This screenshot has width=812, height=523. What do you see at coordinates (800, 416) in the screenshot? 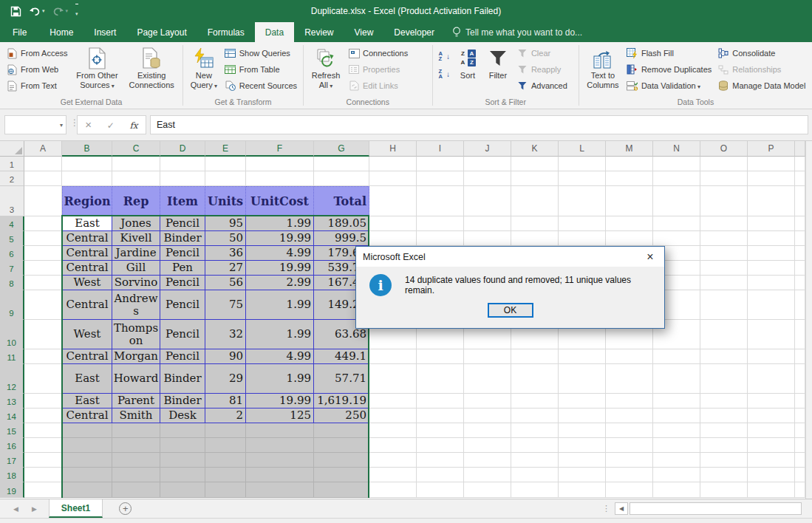
I see `cell-x14` at bounding box center [800, 416].